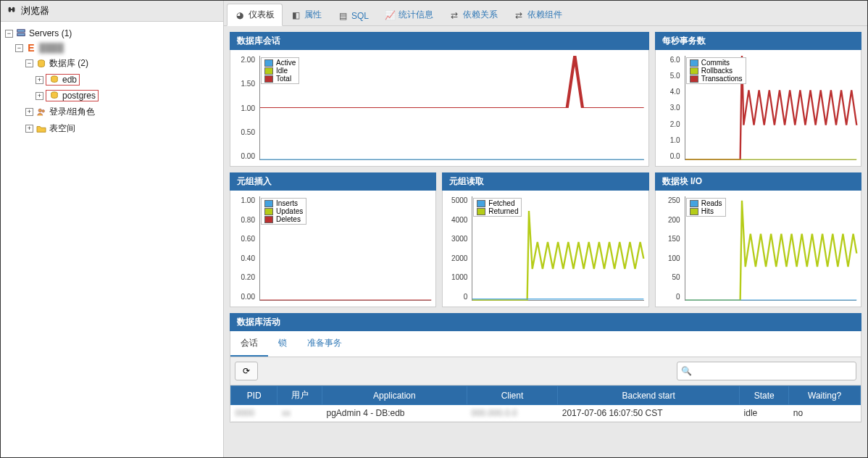  I want to click on main-tabbar: ◕仪表板 ◧属性 ▤SQL 📈统计信息 ⇄依赖关系 ⇄依赖组件, so click(546, 13).